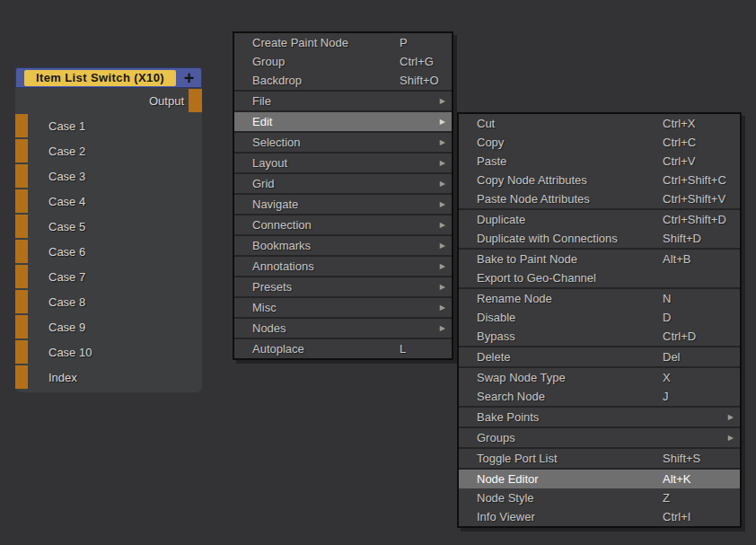  Describe the element at coordinates (343, 287) in the screenshot. I see `menu-item-presets: Presets ▶` at that location.